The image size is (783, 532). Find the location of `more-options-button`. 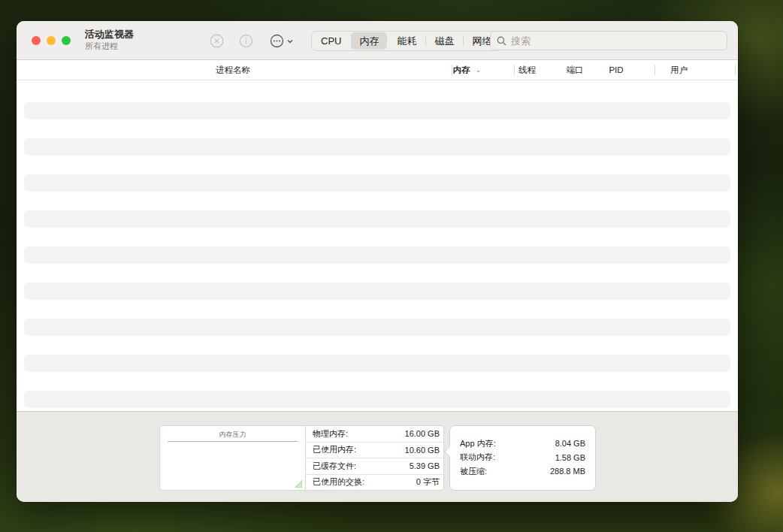

more-options-button is located at coordinates (277, 41).